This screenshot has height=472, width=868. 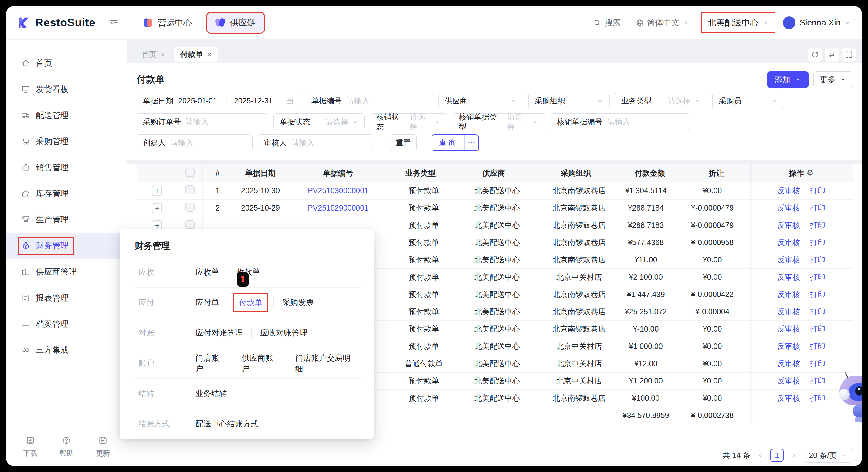 I want to click on menu-item-payable-recon: 应付对账管理, so click(x=219, y=333).